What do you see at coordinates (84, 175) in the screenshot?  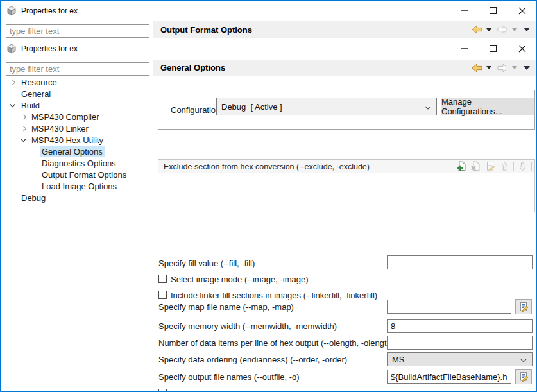 I see `tree-item-label: Output Format Options` at bounding box center [84, 175].